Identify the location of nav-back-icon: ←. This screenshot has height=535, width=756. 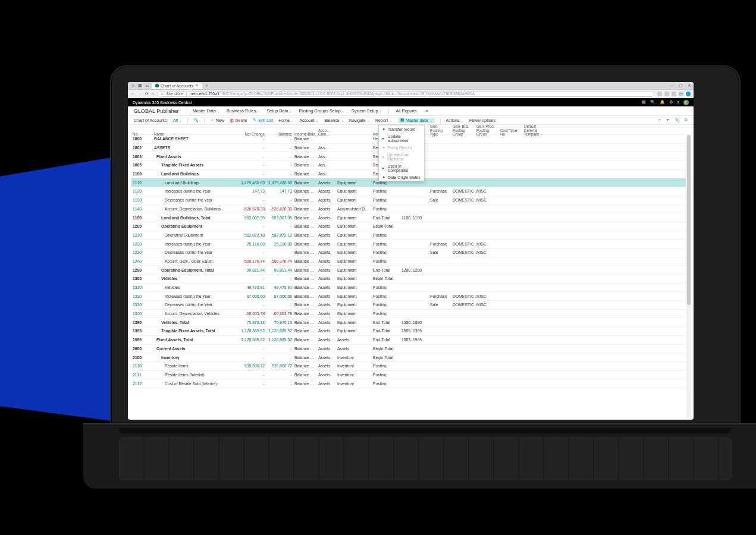
(133, 94).